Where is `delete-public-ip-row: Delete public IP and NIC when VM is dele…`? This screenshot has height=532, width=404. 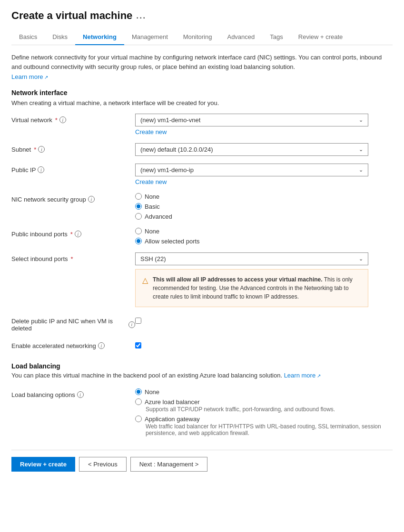 delete-public-ip-row: Delete public IP and NIC when VM is dele… is located at coordinates (202, 323).